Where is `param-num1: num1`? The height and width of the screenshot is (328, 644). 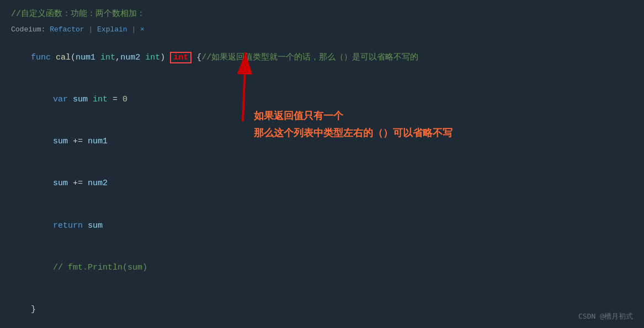 param-num1: num1 is located at coordinates (86, 57).